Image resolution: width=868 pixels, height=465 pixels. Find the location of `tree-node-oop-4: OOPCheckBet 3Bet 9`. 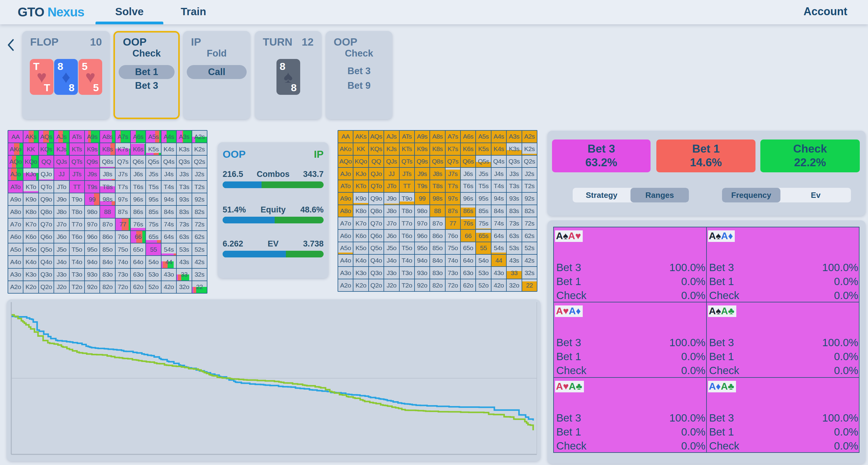

tree-node-oop-4: OOPCheckBet 3Bet 9 is located at coordinates (359, 75).